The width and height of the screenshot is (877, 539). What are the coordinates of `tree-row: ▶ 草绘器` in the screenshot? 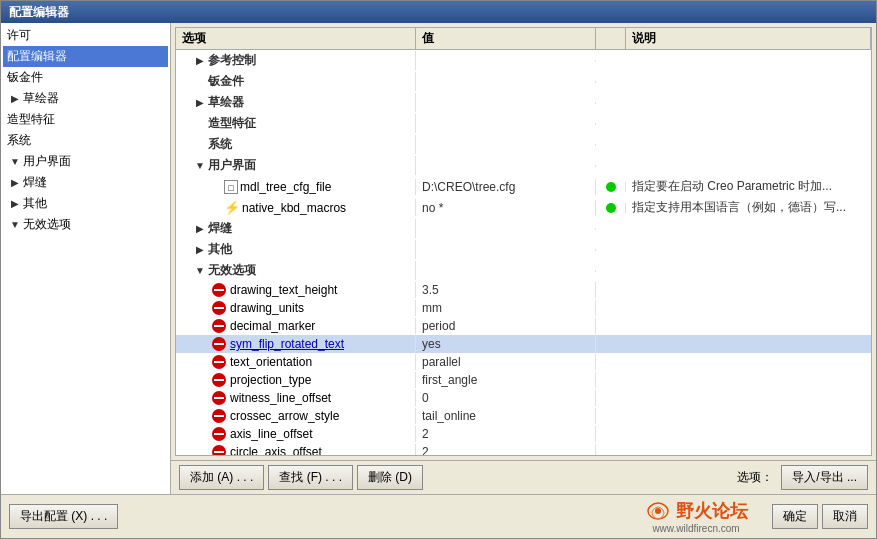 It's located at (524, 102).